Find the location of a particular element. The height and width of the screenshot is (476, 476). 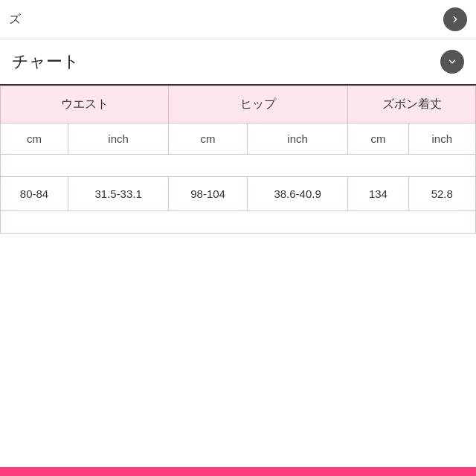

subheader-waist-inch: inch is located at coordinates (118, 139).